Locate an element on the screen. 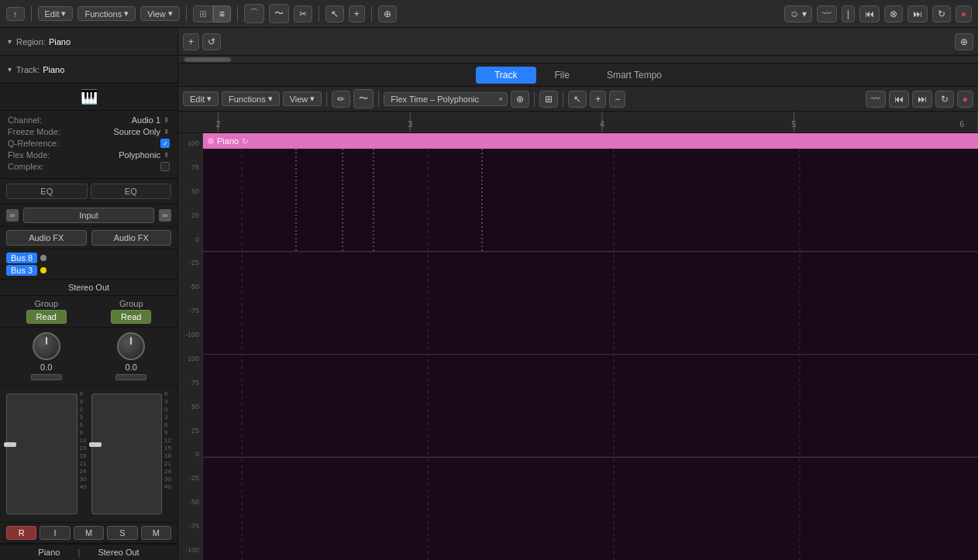 The height and width of the screenshot is (560, 978). forward-btn2: ⏭ is located at coordinates (922, 99).